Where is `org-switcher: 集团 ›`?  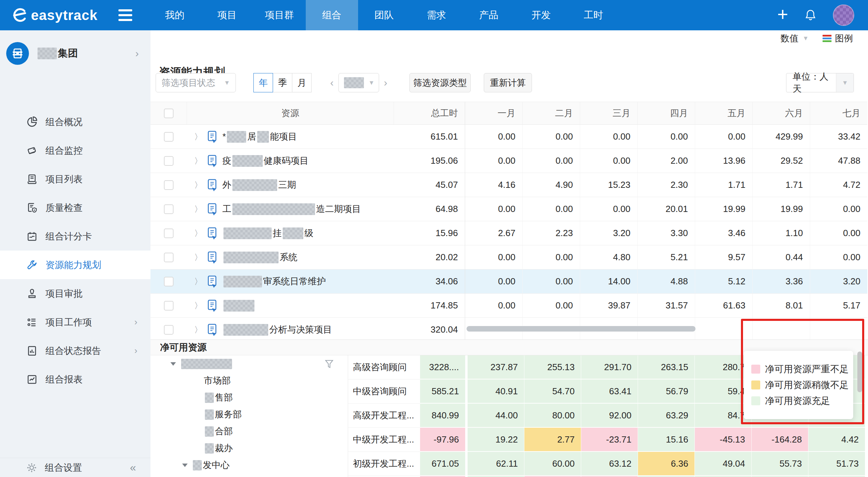
org-switcher: 集团 › is located at coordinates (75, 53).